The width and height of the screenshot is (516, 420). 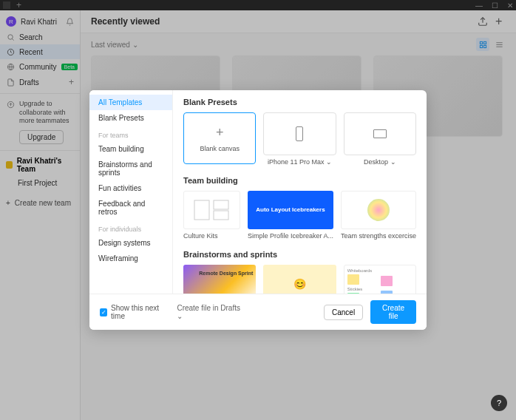 What do you see at coordinates (131, 188) in the screenshot?
I see `nav-fun: Fun activities` at bounding box center [131, 188].